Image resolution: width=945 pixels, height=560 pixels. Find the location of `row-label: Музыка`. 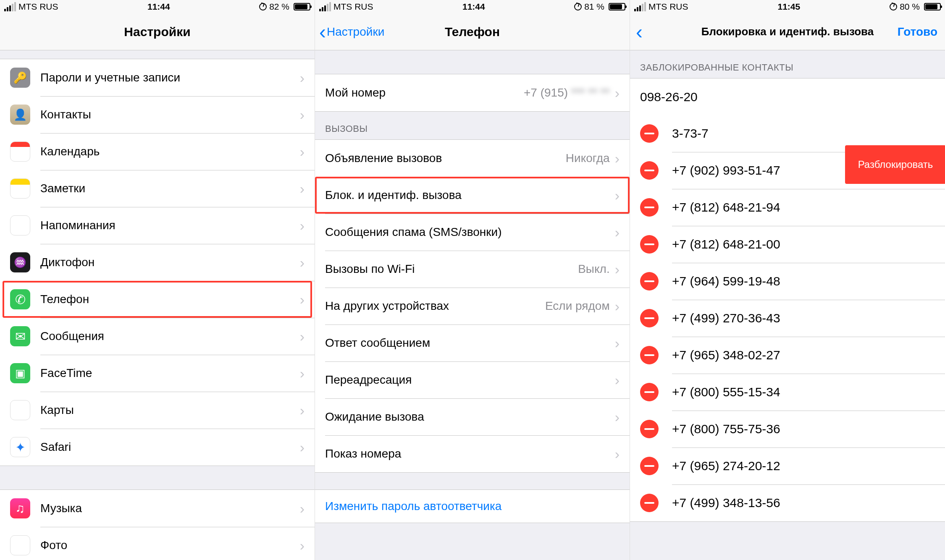

row-label: Музыка is located at coordinates (170, 508).